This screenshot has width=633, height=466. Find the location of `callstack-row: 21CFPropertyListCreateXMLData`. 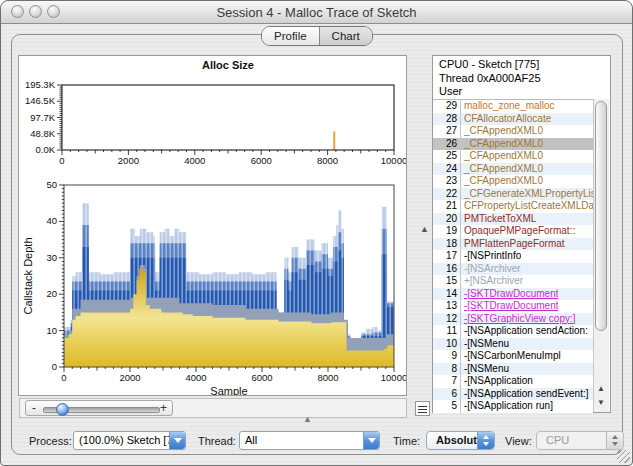

callstack-row: 21CFPropertyListCreateXMLData is located at coordinates (513, 206).